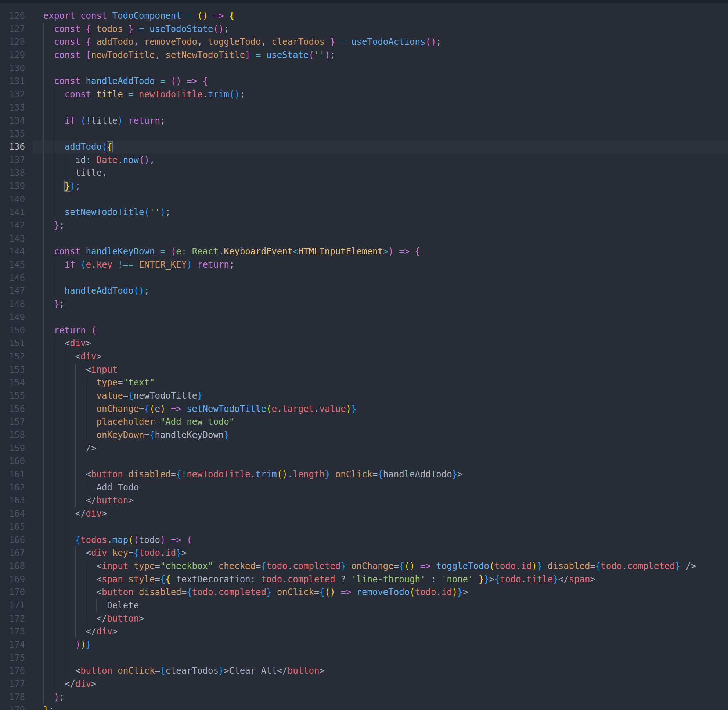 The image size is (728, 710). Describe the element at coordinates (16, 134) in the screenshot. I see `line-number: 135` at that location.